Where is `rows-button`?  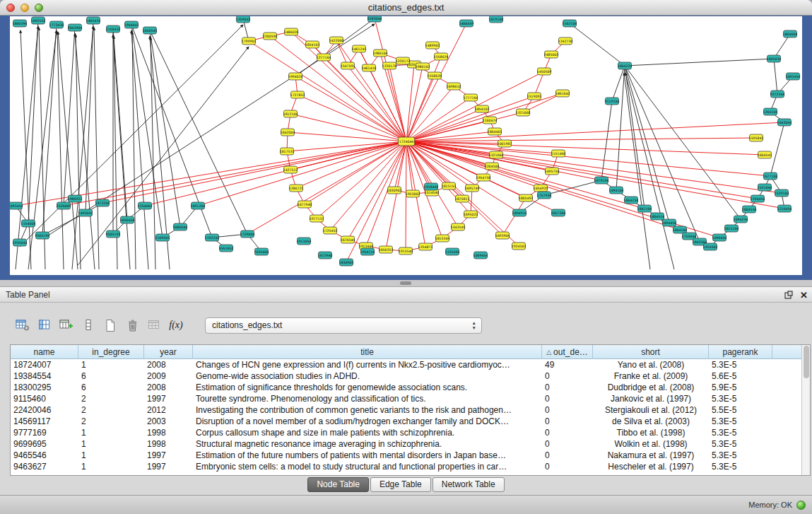 rows-button is located at coordinates (88, 325).